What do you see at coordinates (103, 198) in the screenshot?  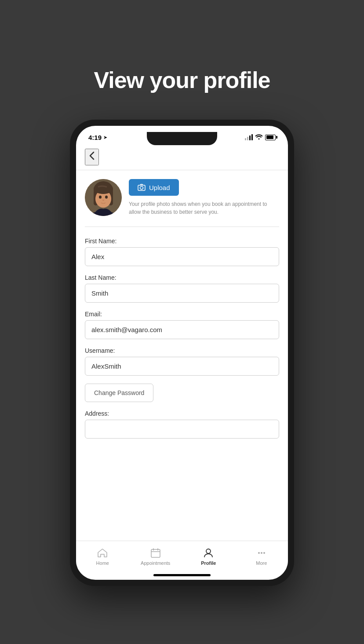 I see `avatar` at bounding box center [103, 198].